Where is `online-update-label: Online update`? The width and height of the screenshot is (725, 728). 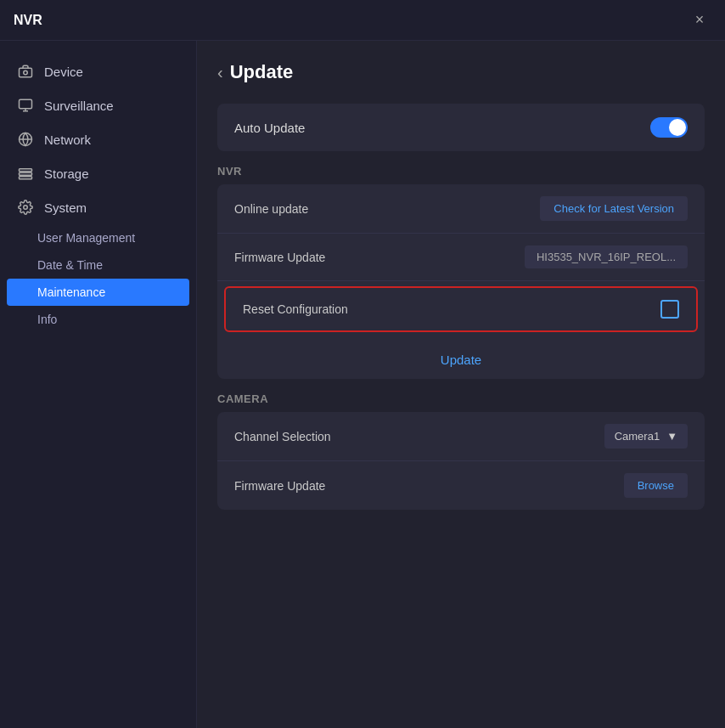
online-update-label: Online update is located at coordinates (272, 209).